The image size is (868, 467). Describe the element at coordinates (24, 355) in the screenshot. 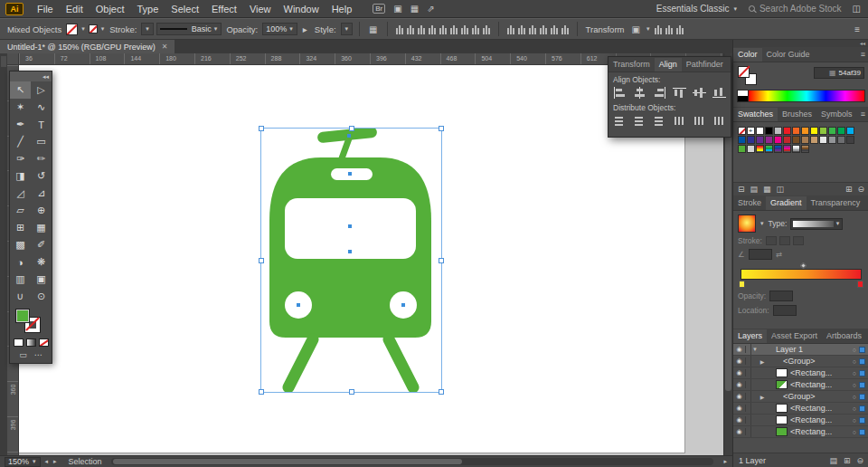

I see `draw-mode-icon: ▭` at that location.